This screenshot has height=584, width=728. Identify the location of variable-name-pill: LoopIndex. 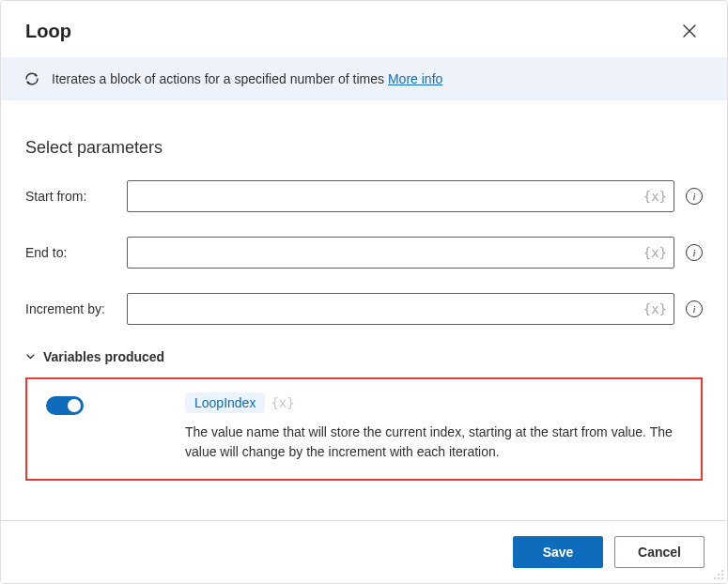
(225, 403).